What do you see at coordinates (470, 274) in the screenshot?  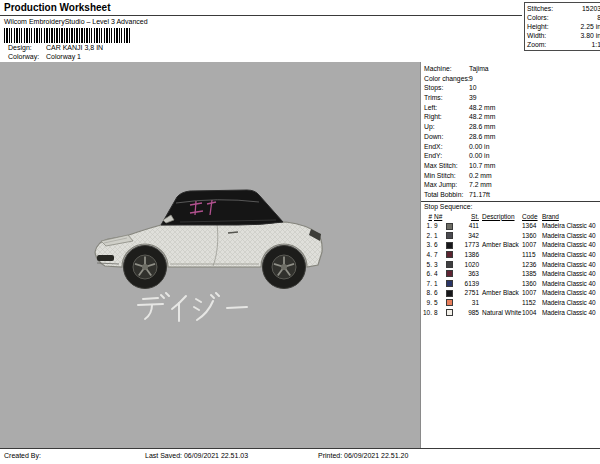 I see `cell-stitches: 363` at bounding box center [470, 274].